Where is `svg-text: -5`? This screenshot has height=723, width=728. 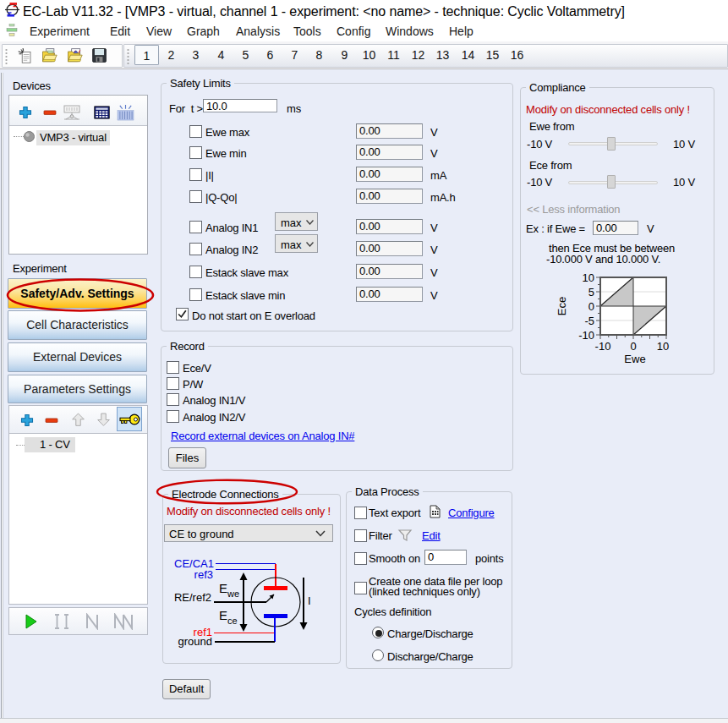 svg-text: -5 is located at coordinates (589, 321).